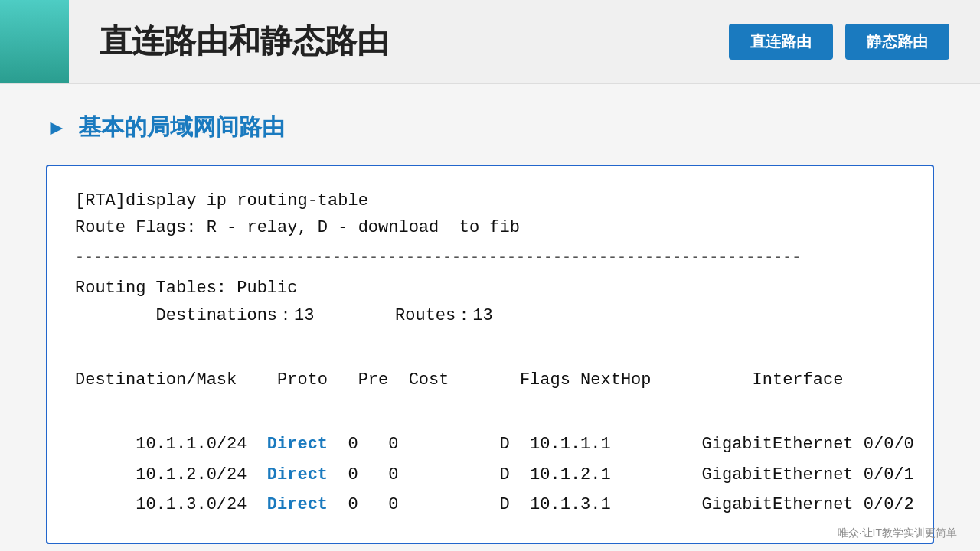 The image size is (980, 551). I want to click on code-line-1: [RTA]display ip routing-table, so click(490, 201).